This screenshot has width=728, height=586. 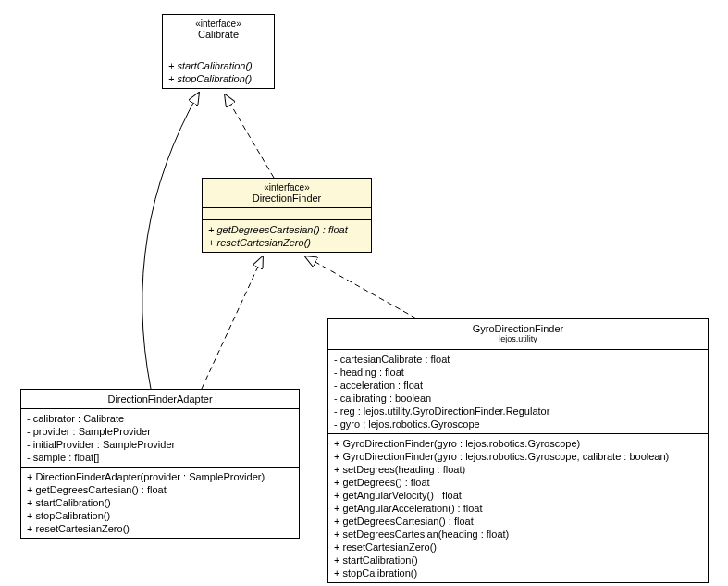 What do you see at coordinates (160, 503) in the screenshot?
I see `operations: + DirectionFinderAdapter(provider : Samp…` at bounding box center [160, 503].